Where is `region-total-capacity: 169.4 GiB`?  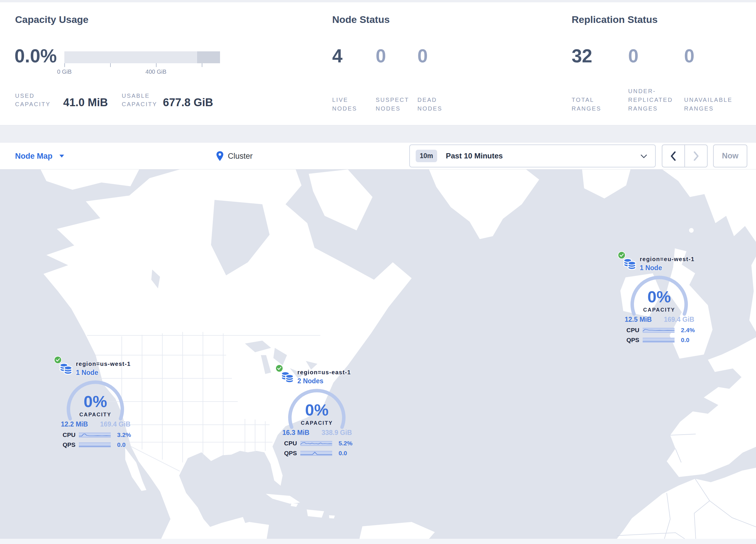 region-total-capacity: 169.4 GiB is located at coordinates (679, 320).